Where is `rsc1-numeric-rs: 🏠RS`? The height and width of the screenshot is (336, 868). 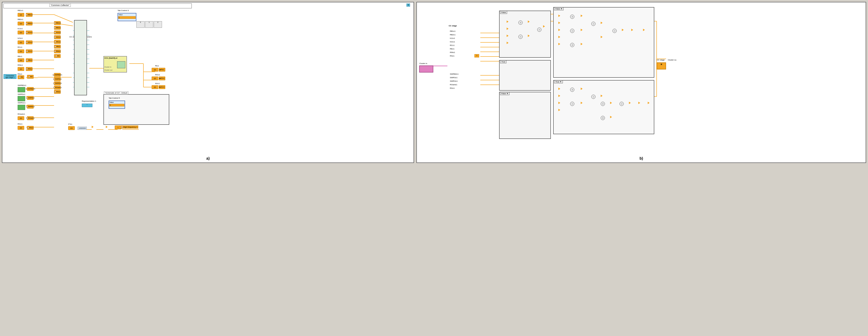 rsc1-numeric-rs: 🏠RS is located at coordinates (21, 77).